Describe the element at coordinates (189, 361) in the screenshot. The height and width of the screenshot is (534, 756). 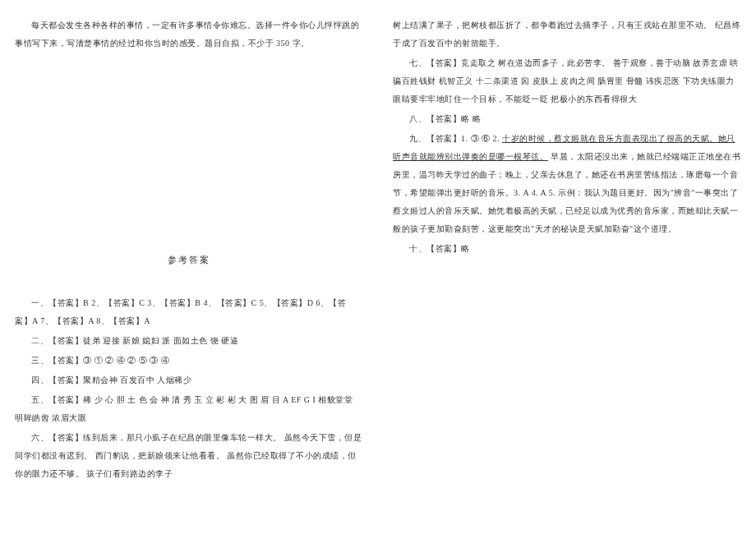
I see `answer-3: 三、【答案】③ ① ② ④ ② ⑤ ③ ④` at that location.